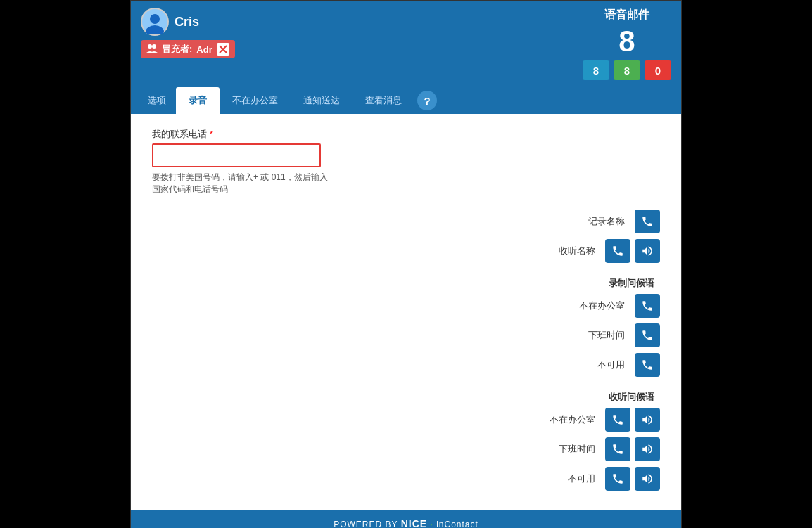  Describe the element at coordinates (406, 283) in the screenshot. I see `record-greetings-header-row: 录制问候语` at that location.